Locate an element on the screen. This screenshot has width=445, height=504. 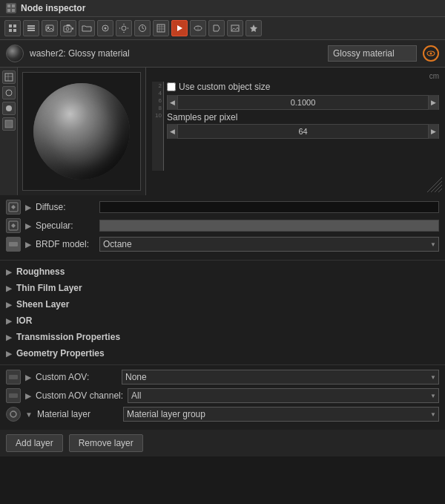
clock-icon is located at coordinates (142, 28).